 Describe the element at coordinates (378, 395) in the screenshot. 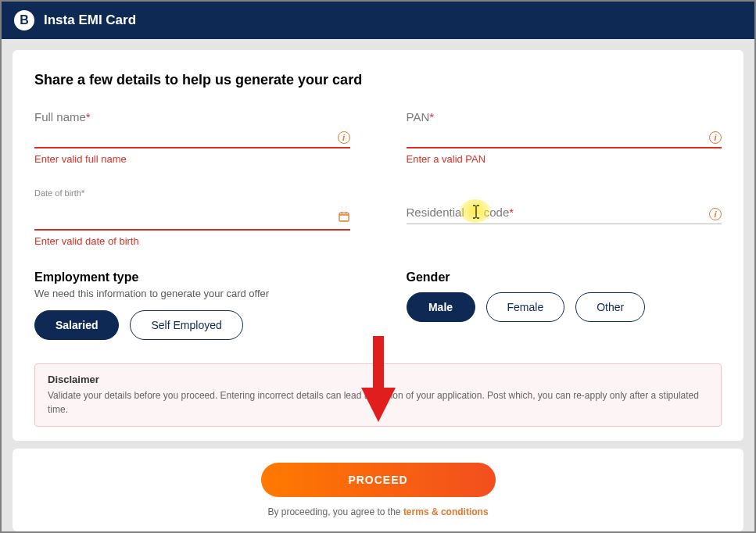

I see `disclaimer-box: Disclaimer Validate your details before …` at that location.